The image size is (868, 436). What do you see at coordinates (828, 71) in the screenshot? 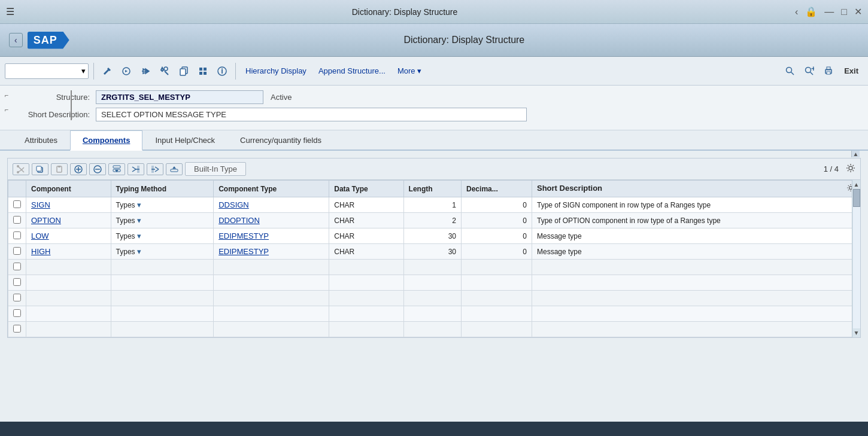
I see `print-icon` at bounding box center [828, 71].